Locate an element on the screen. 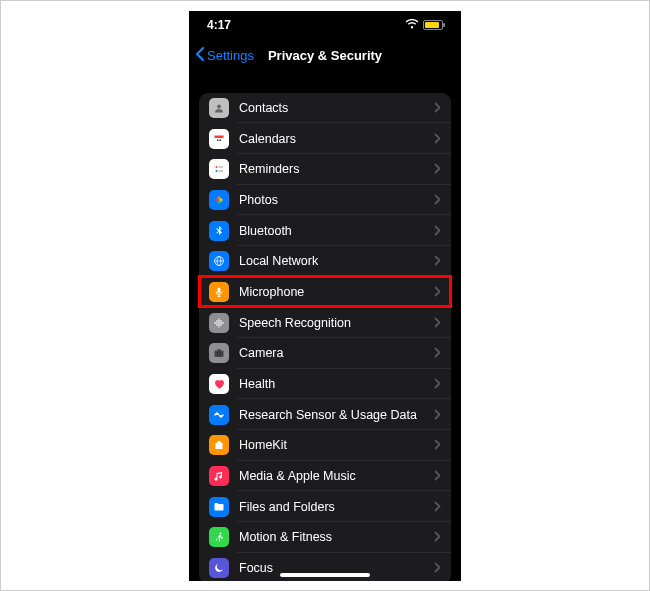 This screenshot has width=650, height=591. row-motion: Motion & Fitness is located at coordinates (325, 538).